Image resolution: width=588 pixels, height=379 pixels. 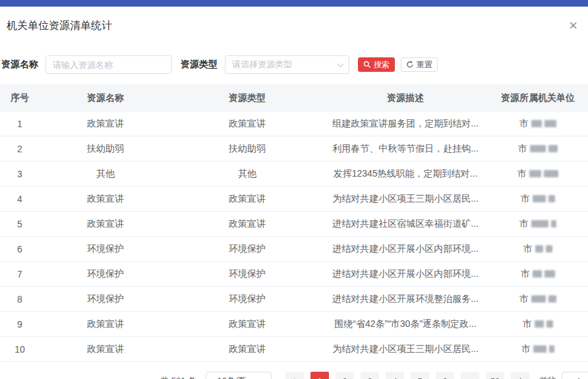 I want to click on page-title: 机关单位资源清单统计, so click(x=59, y=26).